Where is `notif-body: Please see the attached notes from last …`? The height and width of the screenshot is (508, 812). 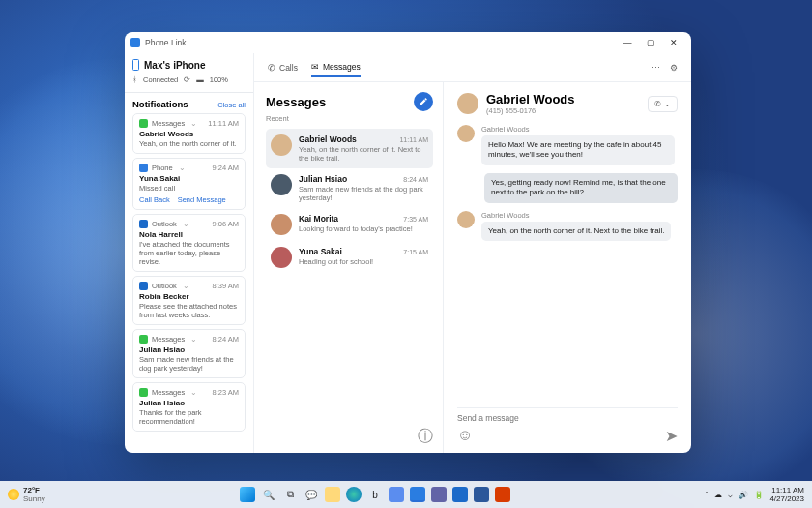
notif-body: Please see the attached notes from last … is located at coordinates (189, 311).